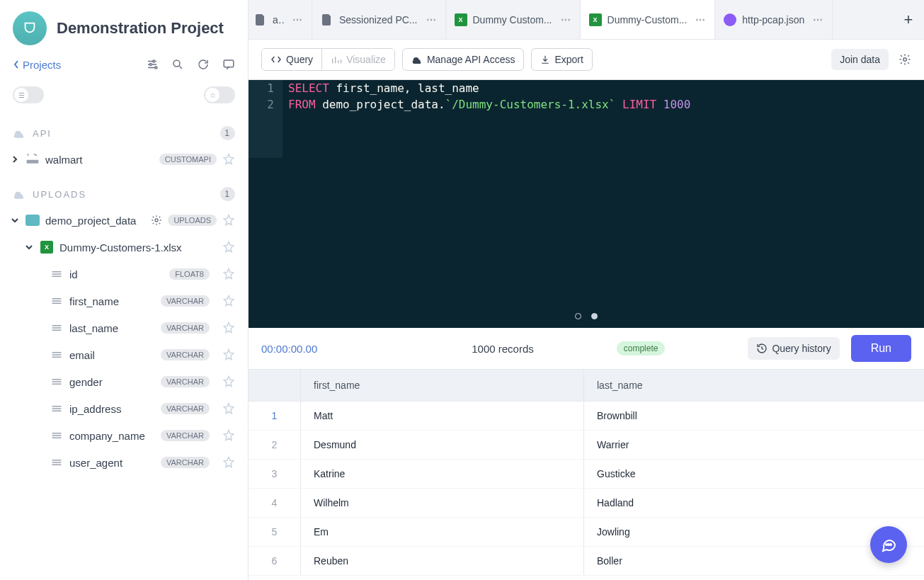  I want to click on comment-icon, so click(229, 64).